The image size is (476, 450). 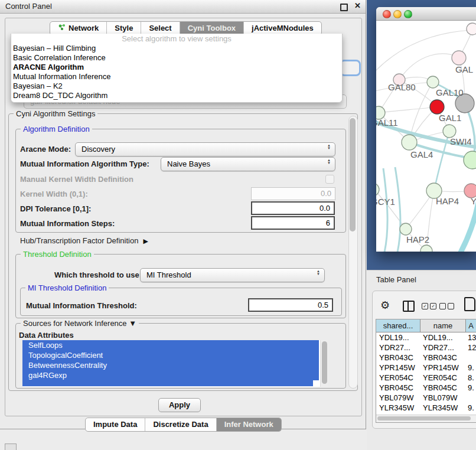 I want to click on network-node-swi4, so click(x=449, y=131).